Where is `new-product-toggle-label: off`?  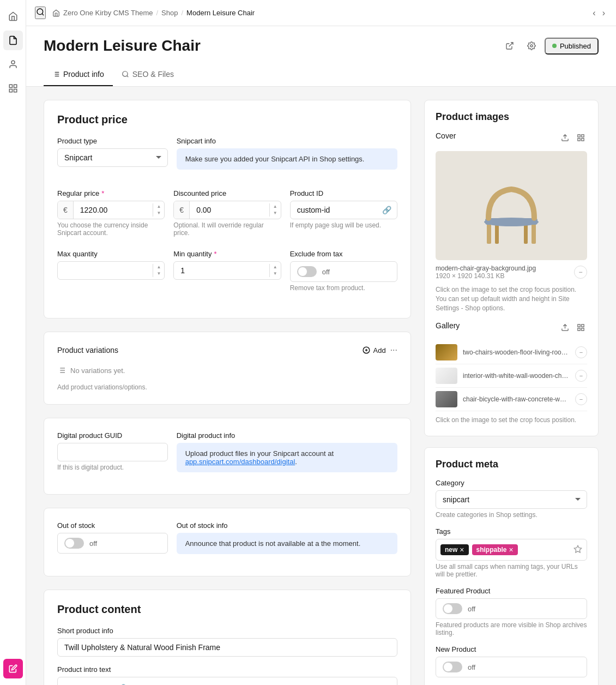
new-product-toggle-label: off is located at coordinates (472, 668).